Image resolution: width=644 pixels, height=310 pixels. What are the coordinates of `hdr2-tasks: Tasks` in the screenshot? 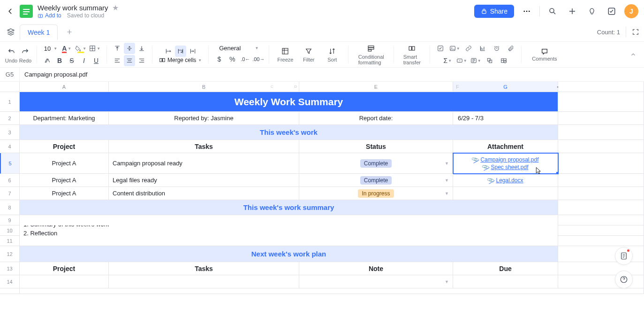 It's located at (204, 269).